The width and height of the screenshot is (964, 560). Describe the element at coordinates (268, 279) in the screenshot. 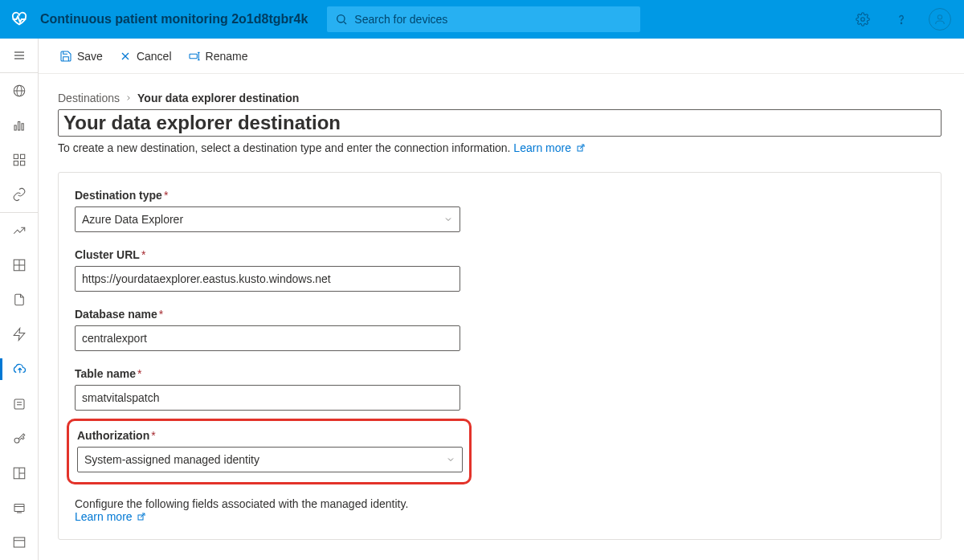

I see `cluster-url-input` at that location.